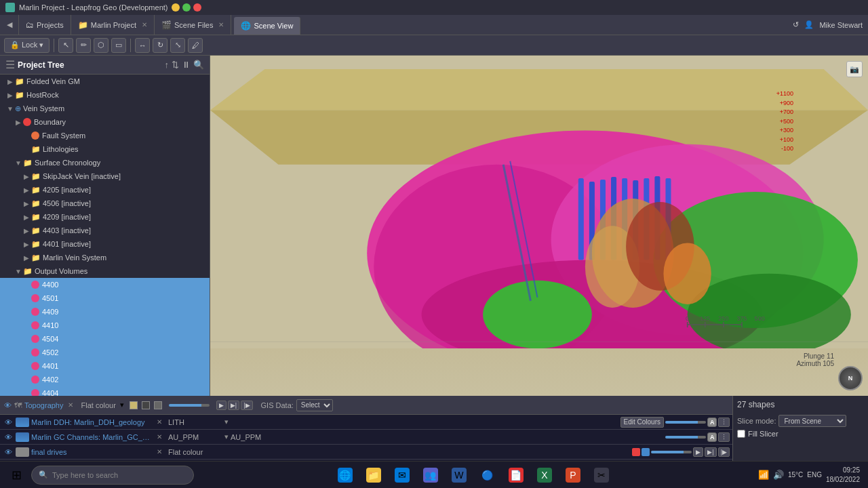 The width and height of the screenshot is (868, 488). Describe the element at coordinates (764, 474) in the screenshot. I see `network-icon: 📶` at that location.